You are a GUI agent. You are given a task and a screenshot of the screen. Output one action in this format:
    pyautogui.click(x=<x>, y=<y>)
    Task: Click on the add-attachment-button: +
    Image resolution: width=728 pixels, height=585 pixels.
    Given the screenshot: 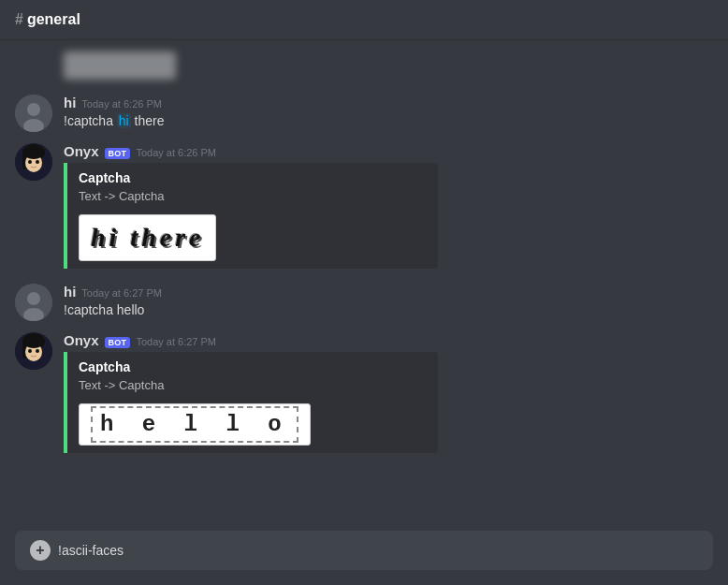 What is the action you would take?
    pyautogui.click(x=40, y=550)
    